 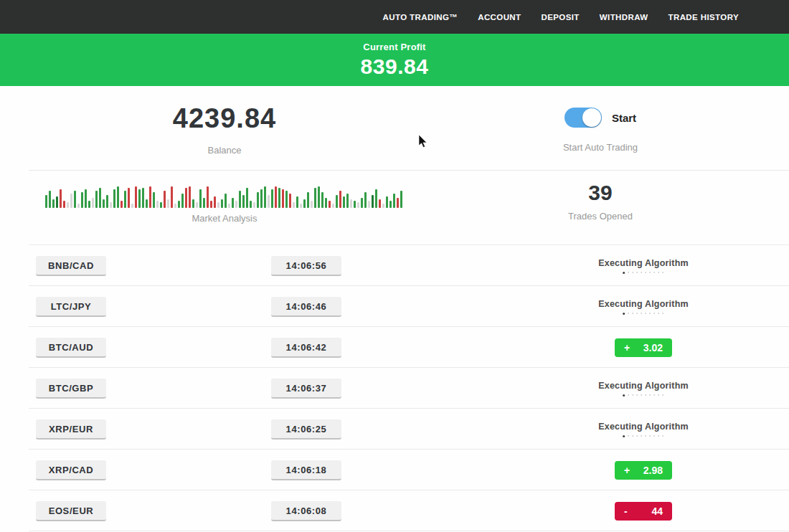 I want to click on nav-item-account: ACCOUNT, so click(x=499, y=17).